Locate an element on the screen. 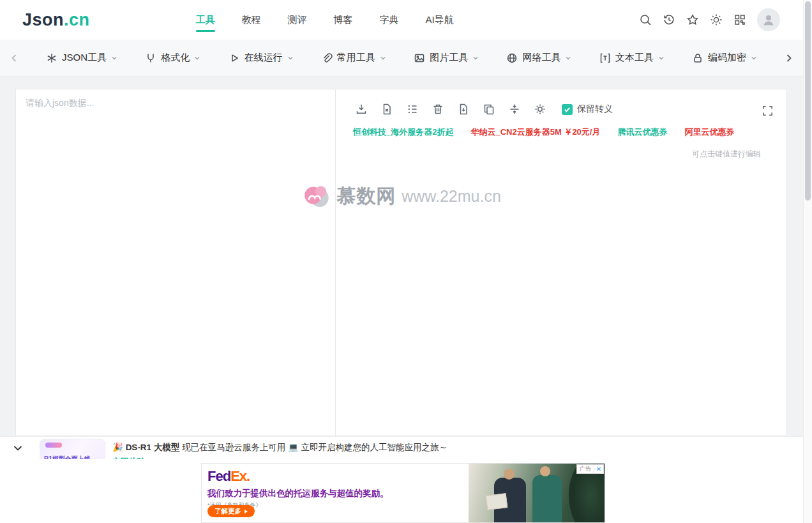  chevron-left-icon is located at coordinates (14, 58).